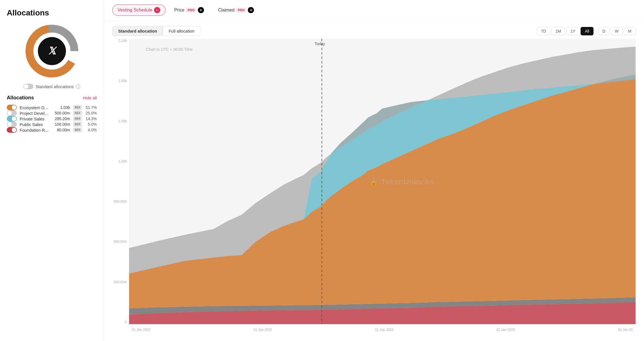 This screenshot has width=644, height=341. I want to click on y-label-5: 600.00m, so click(120, 242).